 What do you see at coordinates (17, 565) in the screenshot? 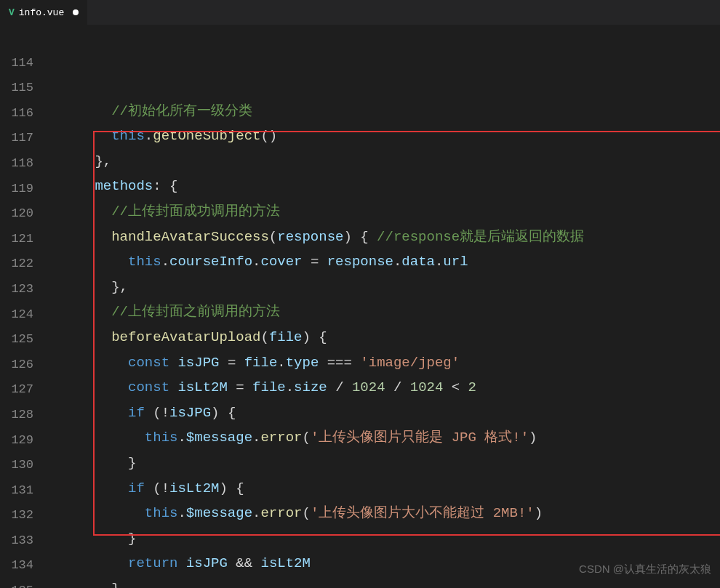
I see `line-number: 134` at bounding box center [17, 565].